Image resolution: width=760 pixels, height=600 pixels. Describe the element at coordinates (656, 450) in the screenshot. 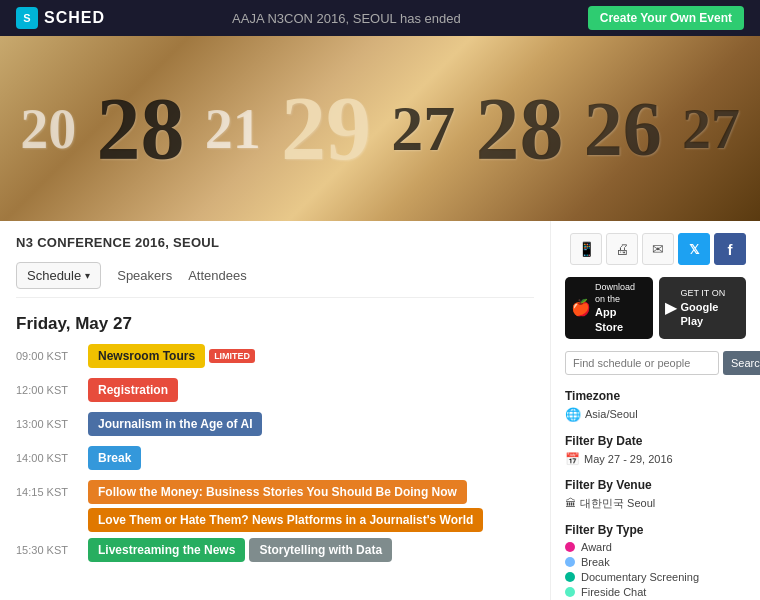

I see `filter-date-section: Filter By Date 📅 May 27 - 29, 2016` at that location.